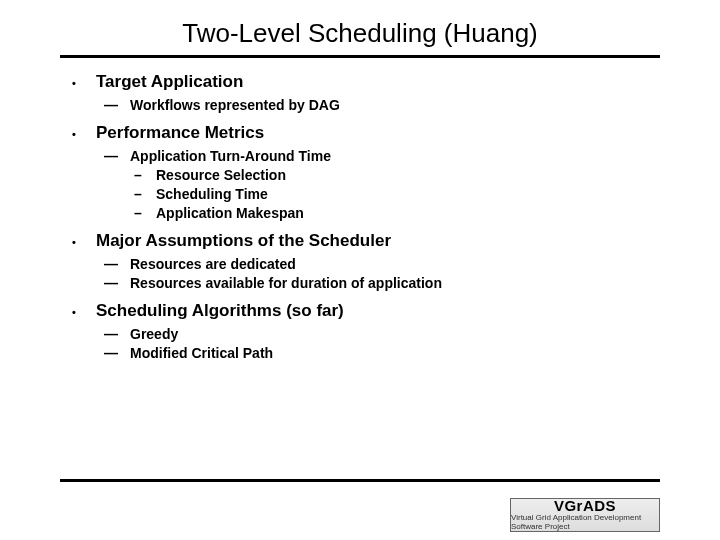  I want to click on l1-text: Target Application, so click(170, 82).